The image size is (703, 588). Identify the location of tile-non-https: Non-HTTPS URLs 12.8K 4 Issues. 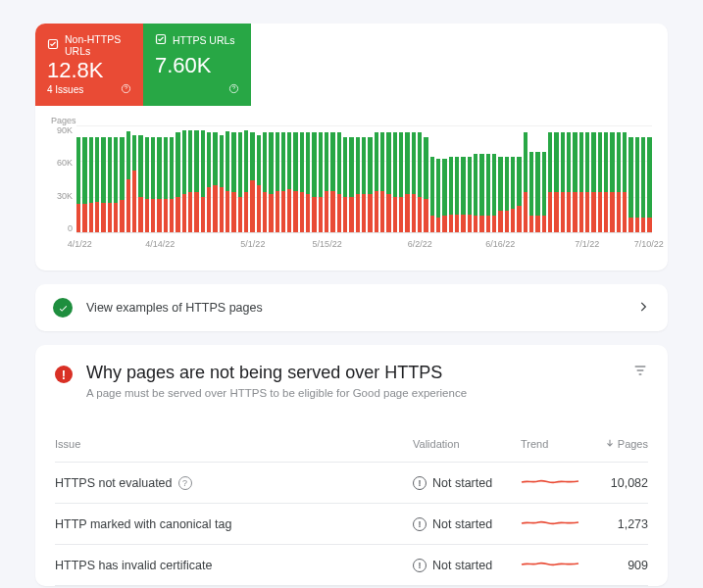
(89, 65).